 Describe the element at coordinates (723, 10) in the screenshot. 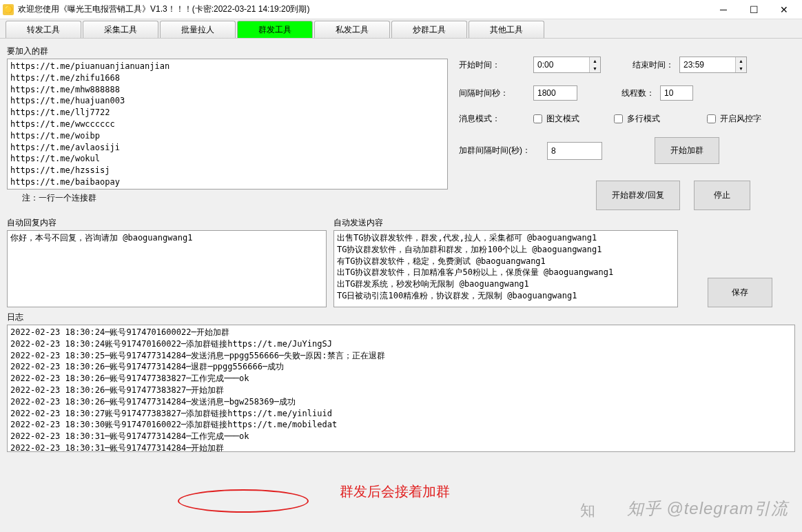

I see `minimize-button: ─` at that location.